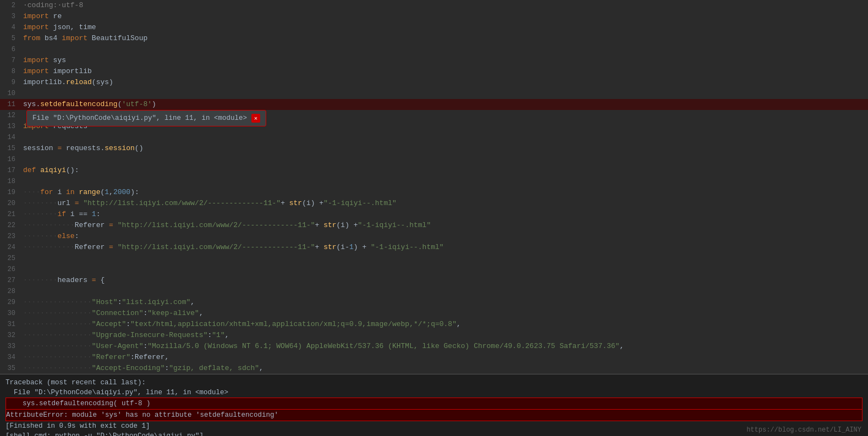 This screenshot has height=436, width=868. Describe the element at coordinates (434, 324) in the screenshot. I see `code-line-31: 31 ················"Accept":"text/html,a…` at that location.